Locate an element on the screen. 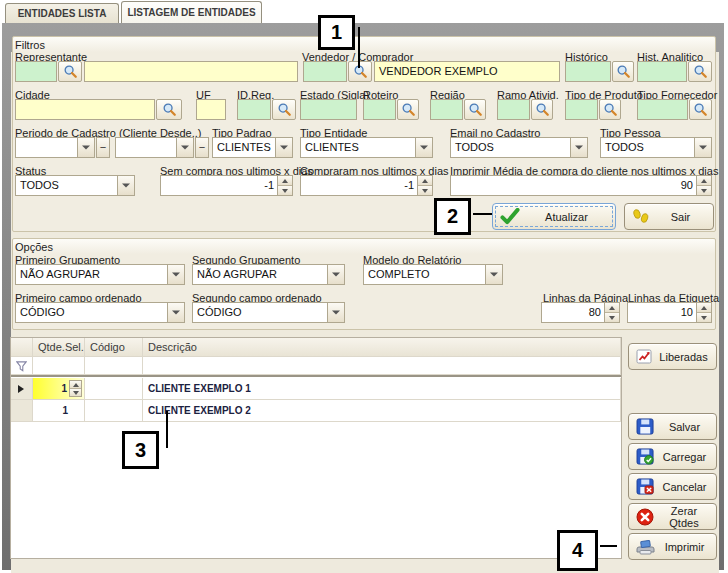  grid-filter-row is located at coordinates (316, 366).